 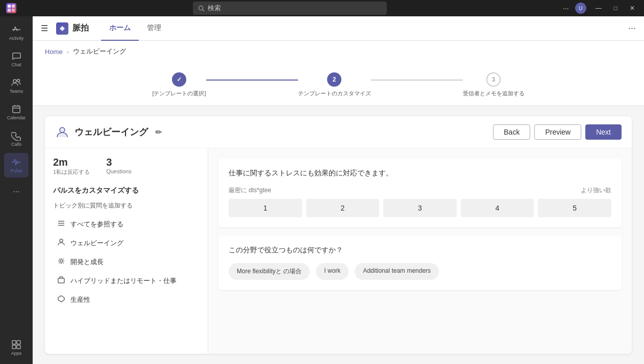 What do you see at coordinates (615, 8) in the screenshot?
I see `maximize-button: □` at bounding box center [615, 8].